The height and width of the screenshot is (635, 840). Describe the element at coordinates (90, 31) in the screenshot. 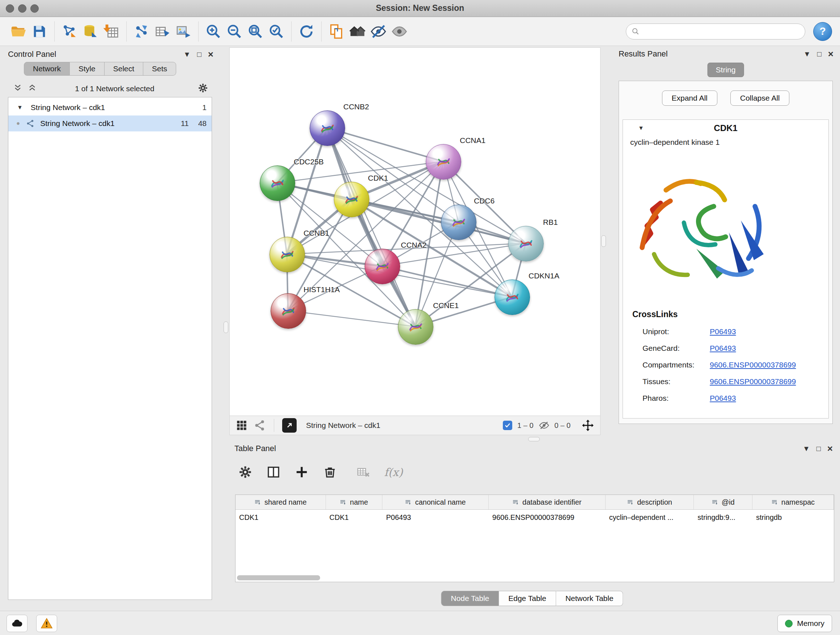

I see `import-network-database-button` at that location.